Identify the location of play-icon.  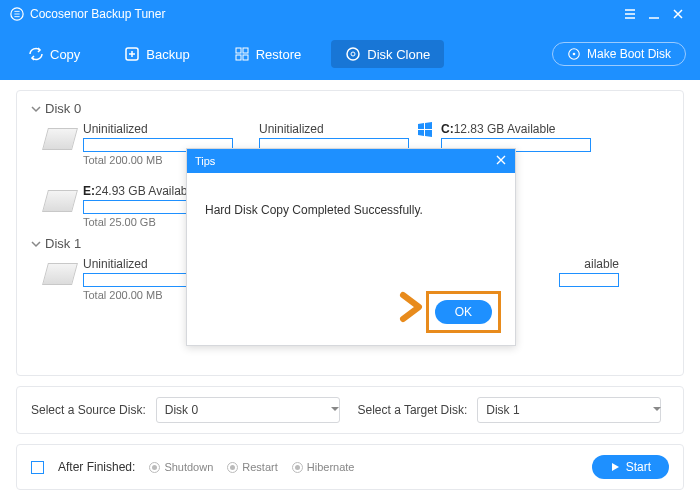
(615, 467).